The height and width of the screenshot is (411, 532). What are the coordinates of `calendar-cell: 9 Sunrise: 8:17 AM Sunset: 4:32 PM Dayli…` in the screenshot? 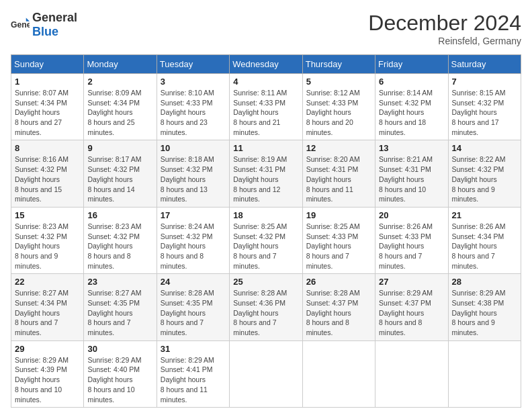 It's located at (120, 173).